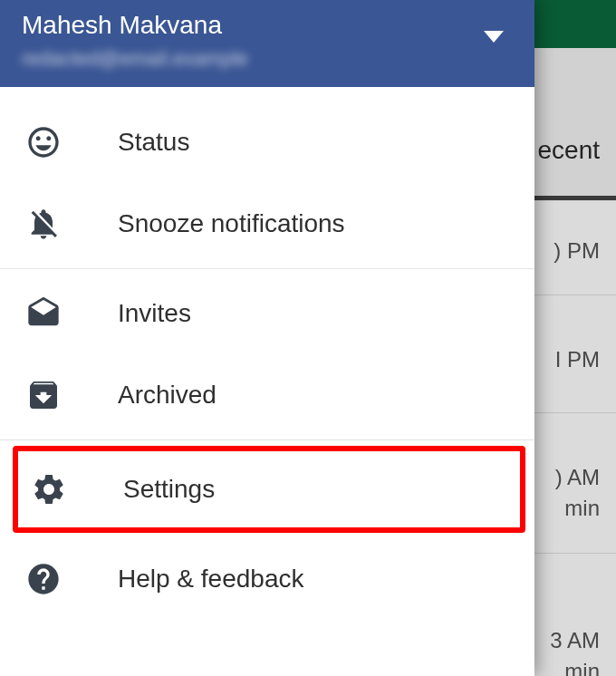  Describe the element at coordinates (267, 43) in the screenshot. I see `drawer-header: Mahesh Makvana redacted@email.example` at that location.